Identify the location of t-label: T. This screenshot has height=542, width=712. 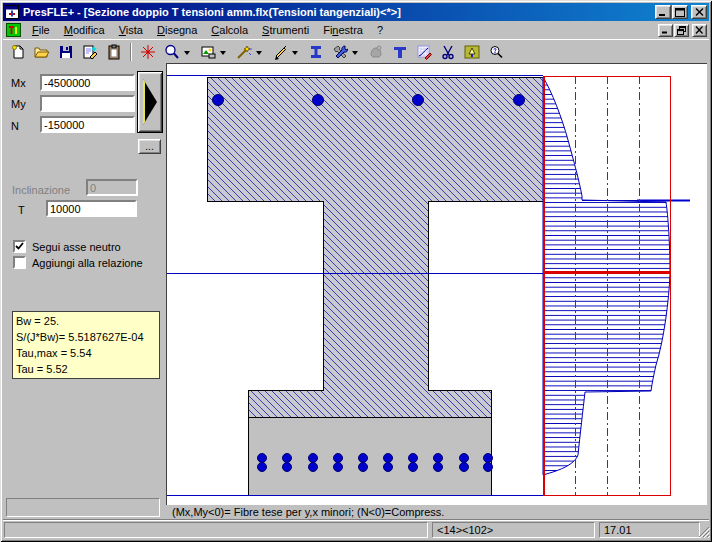
(22, 210).